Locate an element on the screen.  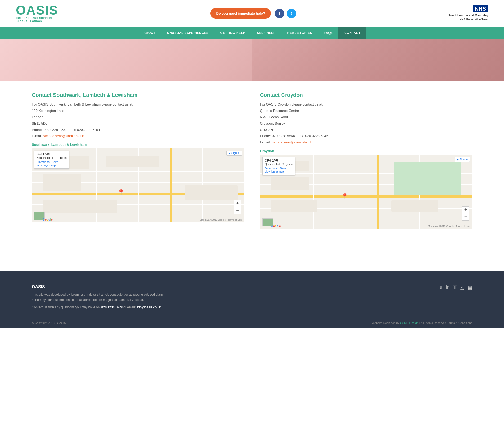
logo-oasis-text: OASIS is located at coordinates (37, 10).